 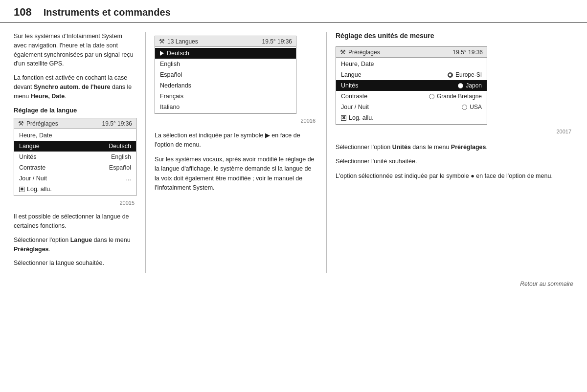 What do you see at coordinates (411, 75) in the screenshot?
I see `screen3-row-langue: Langue Europe-SI` at bounding box center [411, 75].